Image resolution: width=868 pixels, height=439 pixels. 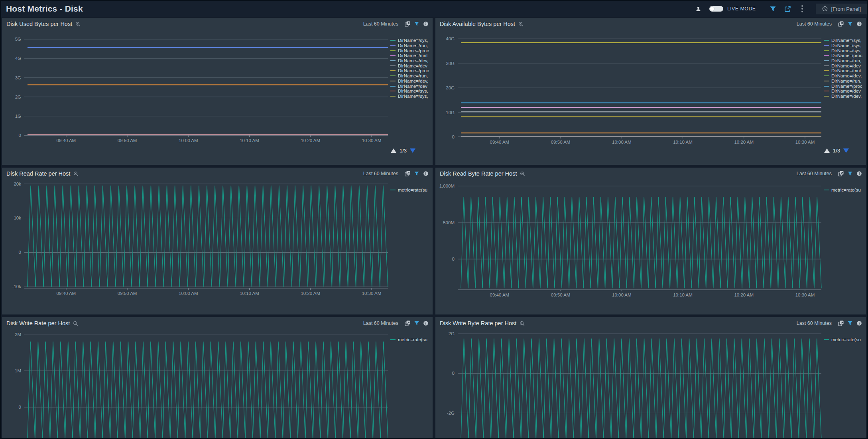 I want to click on legend-label: metric=rate(su, so click(x=846, y=340).